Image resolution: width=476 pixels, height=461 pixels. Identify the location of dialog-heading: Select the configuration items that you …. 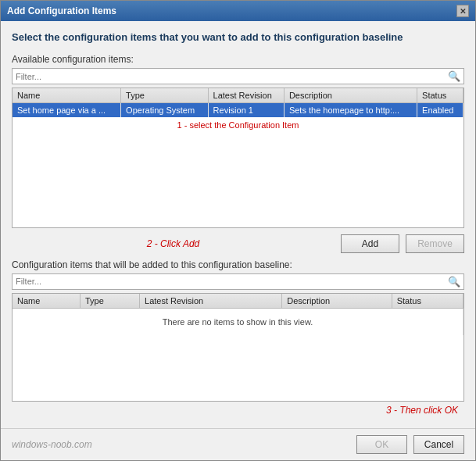
(238, 38).